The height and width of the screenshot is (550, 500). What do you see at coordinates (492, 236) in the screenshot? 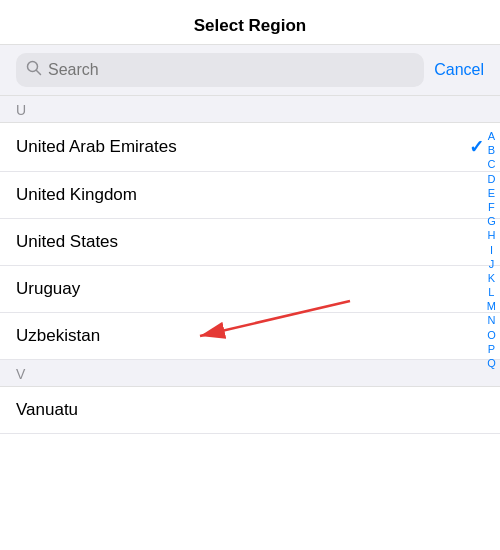
I see `side-index-item-h: H` at bounding box center [492, 236].